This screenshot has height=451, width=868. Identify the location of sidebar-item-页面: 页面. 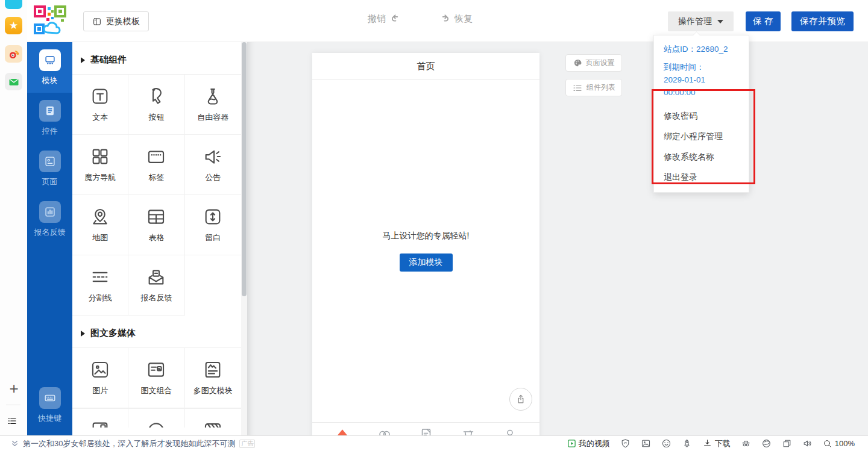
(49, 169).